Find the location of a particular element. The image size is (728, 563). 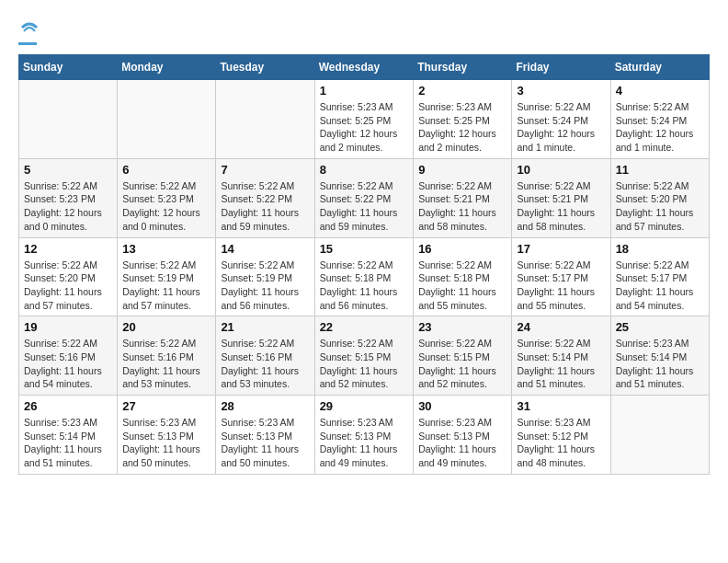

day-number: 24 is located at coordinates (561, 327).